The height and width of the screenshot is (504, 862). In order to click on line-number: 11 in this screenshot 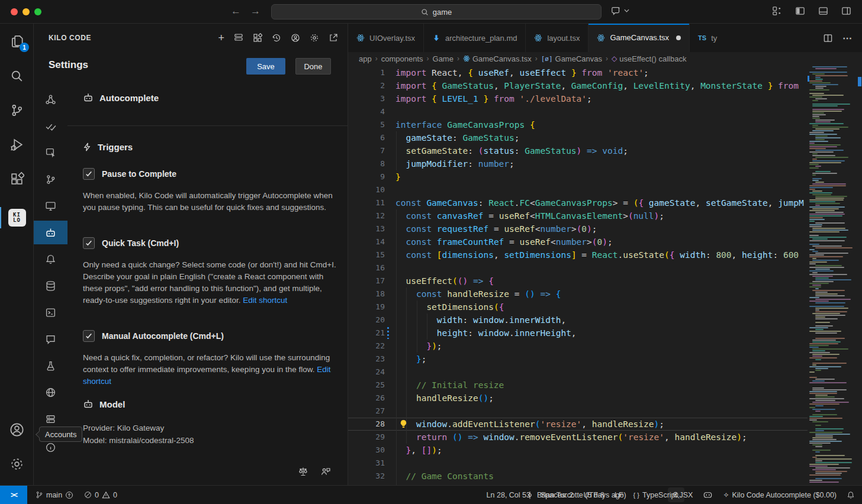, I will do `click(366, 203)`.